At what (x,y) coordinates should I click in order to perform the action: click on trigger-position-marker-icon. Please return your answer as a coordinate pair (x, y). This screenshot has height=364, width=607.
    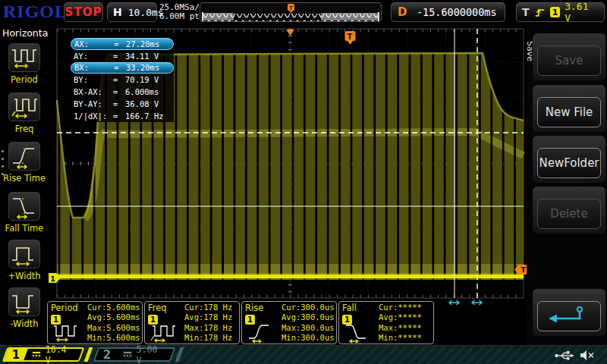
    Looking at the image, I should click on (290, 33).